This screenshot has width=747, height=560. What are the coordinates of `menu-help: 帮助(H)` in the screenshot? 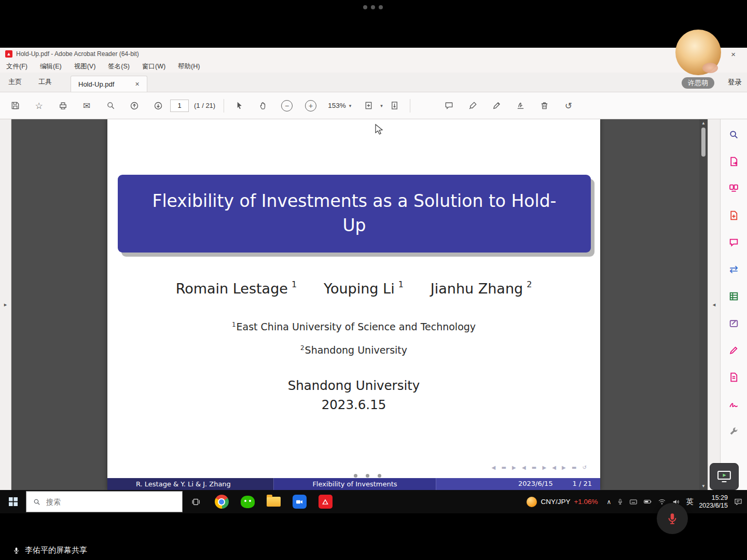 It's located at (189, 66).